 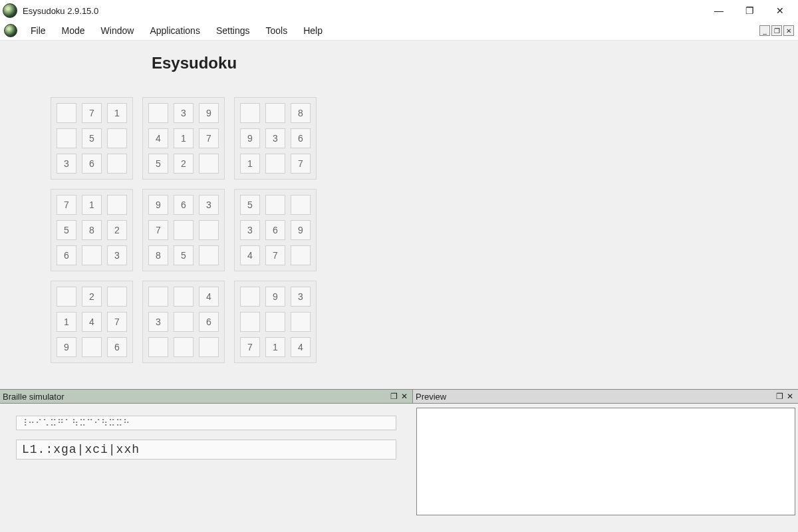 I want to click on braille-pane-close-button: ✕, so click(x=404, y=396).